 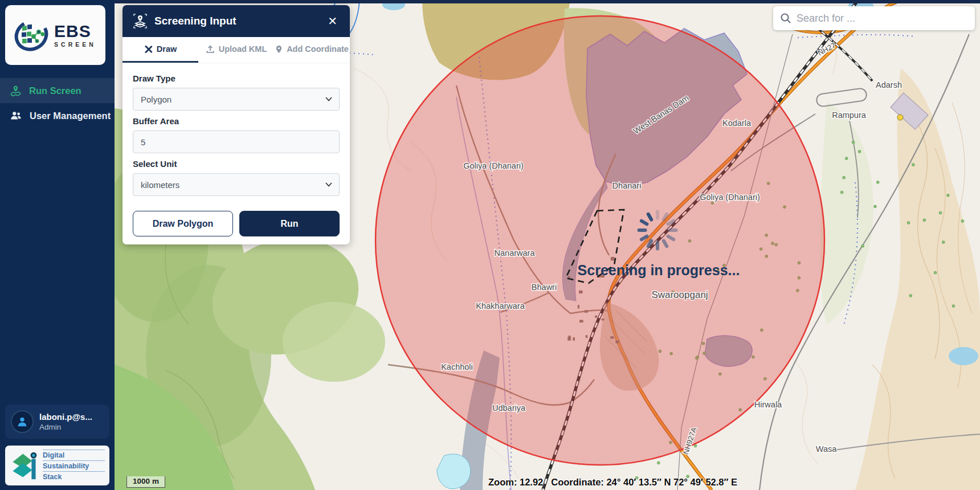 What do you see at coordinates (70, 116) in the screenshot?
I see `sidebar-item-label: User Management` at bounding box center [70, 116].